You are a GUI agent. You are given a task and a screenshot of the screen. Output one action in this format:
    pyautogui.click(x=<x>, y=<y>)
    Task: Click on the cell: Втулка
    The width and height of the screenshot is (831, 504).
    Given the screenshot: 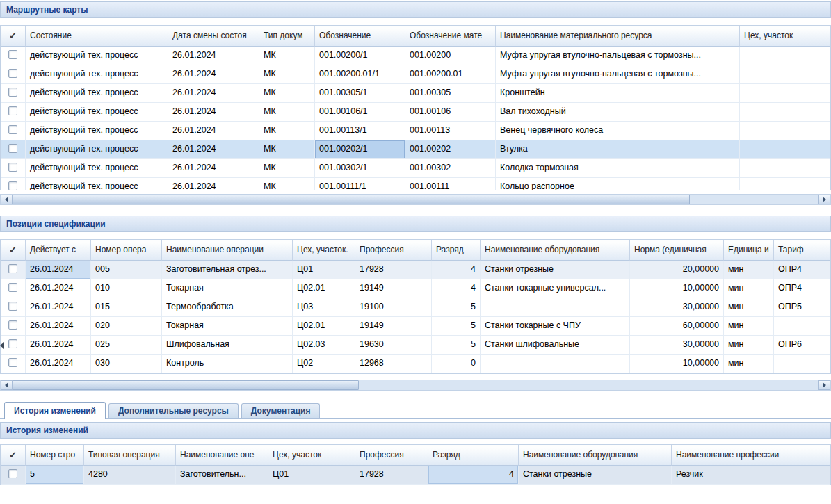 What is the action you would take?
    pyautogui.click(x=618, y=150)
    